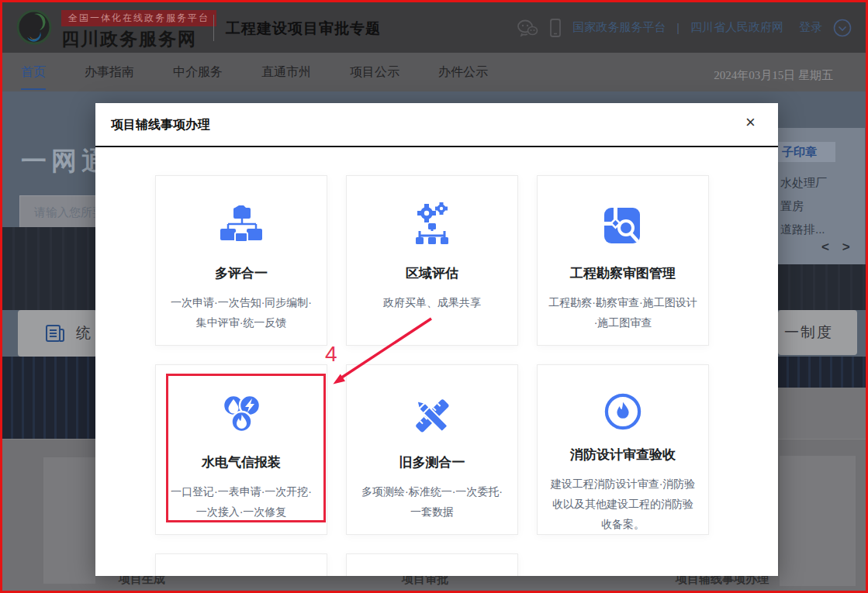  I want to click on system-button: 一制度, so click(818, 333).